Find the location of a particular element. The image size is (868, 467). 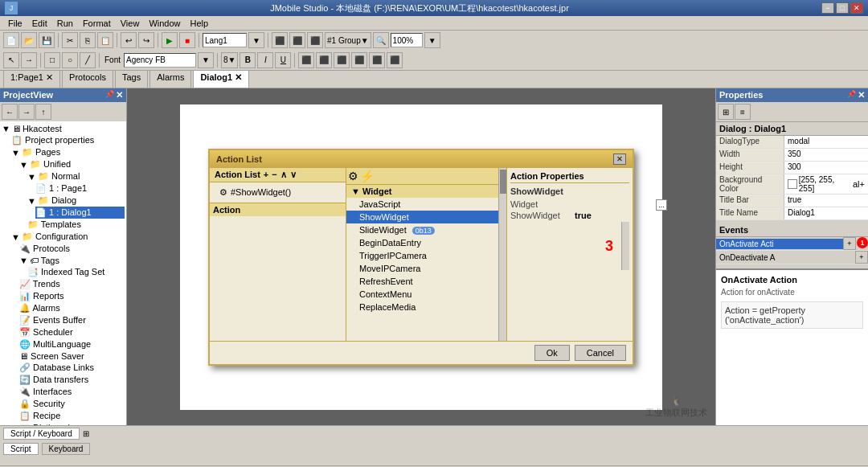

tab-tags: Tags is located at coordinates (132, 79).